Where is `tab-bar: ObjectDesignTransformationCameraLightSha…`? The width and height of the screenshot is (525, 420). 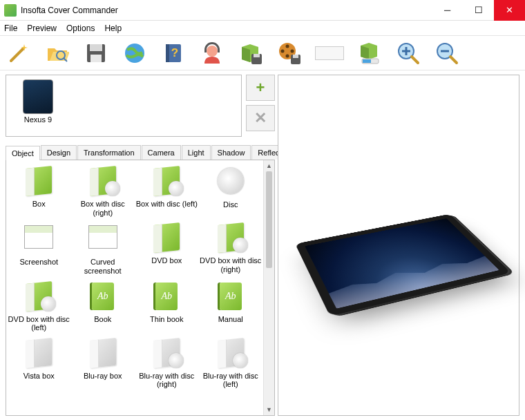 tab-bar: ObjectDesignTransformationCameraLightSha… is located at coordinates (140, 152).